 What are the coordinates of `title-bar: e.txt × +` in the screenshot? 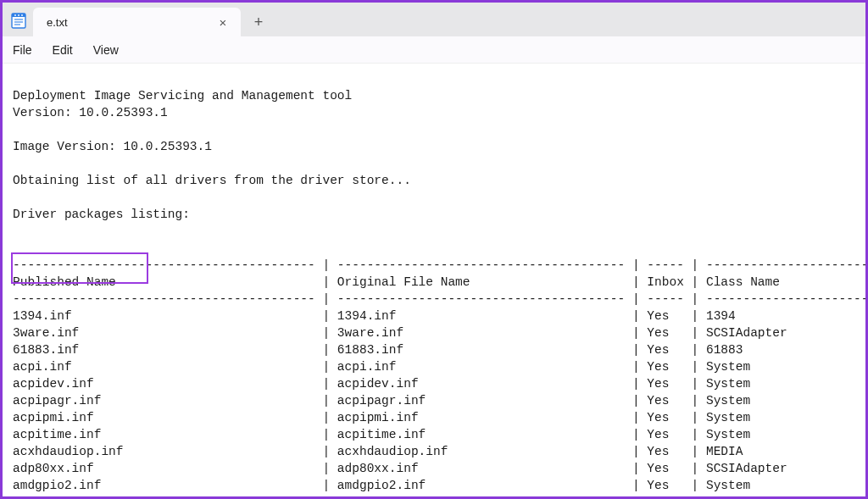 It's located at (434, 19).